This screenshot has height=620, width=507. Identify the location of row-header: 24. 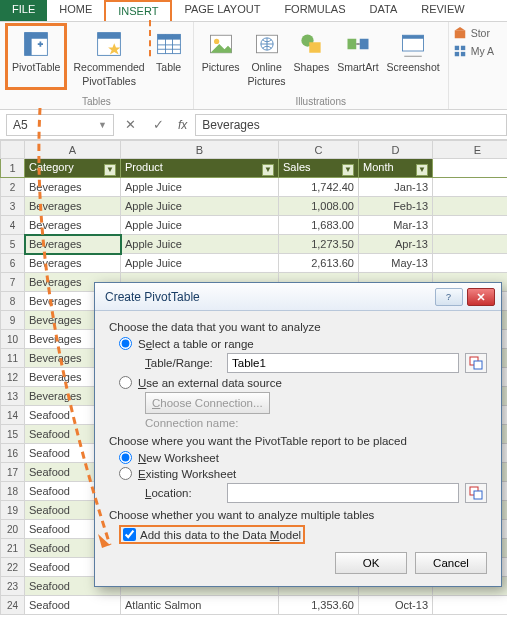
(13, 606).